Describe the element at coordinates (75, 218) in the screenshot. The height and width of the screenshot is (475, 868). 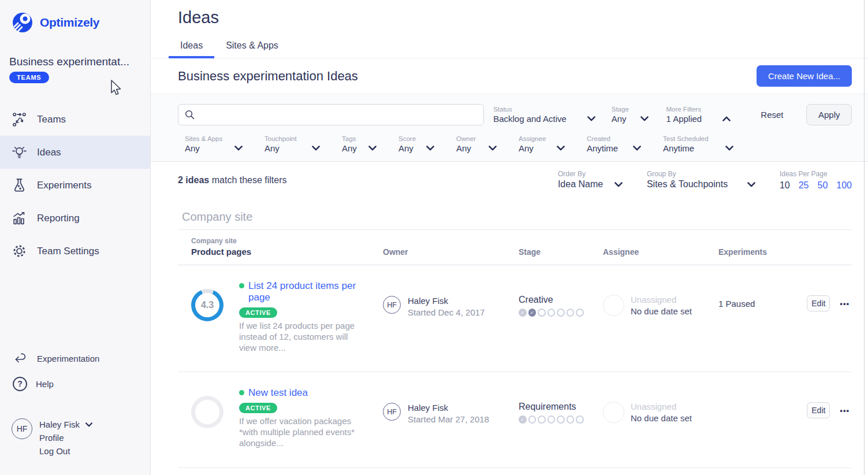
I see `sidebar-item-reporting: Reporting` at that location.